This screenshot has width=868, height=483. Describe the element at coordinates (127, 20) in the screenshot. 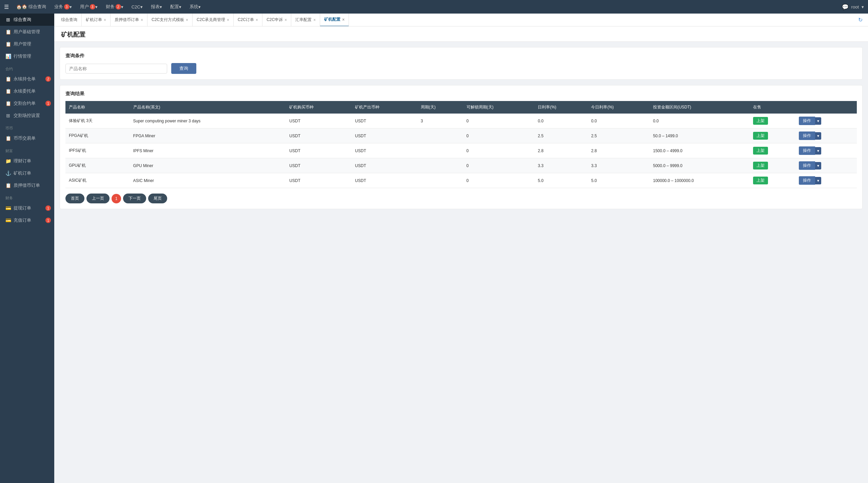

I see `tab-pledge-order-label: 质押借币订单` at that location.